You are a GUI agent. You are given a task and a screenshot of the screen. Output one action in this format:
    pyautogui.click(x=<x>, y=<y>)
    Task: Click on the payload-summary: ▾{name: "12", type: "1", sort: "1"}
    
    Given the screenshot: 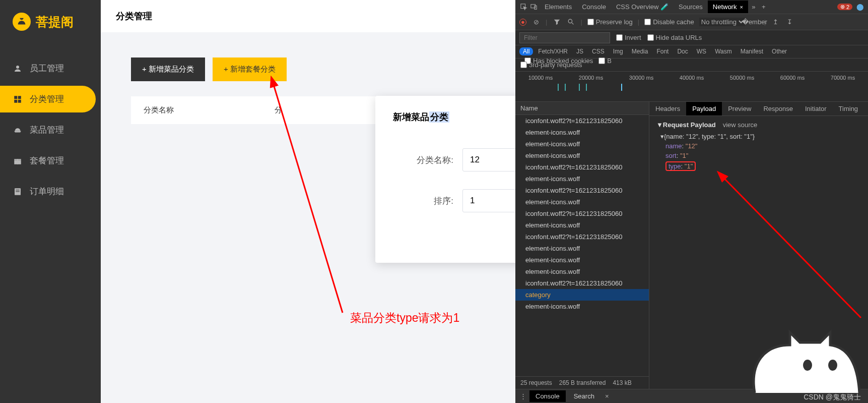 What is the action you would take?
    pyautogui.click(x=759, y=136)
    